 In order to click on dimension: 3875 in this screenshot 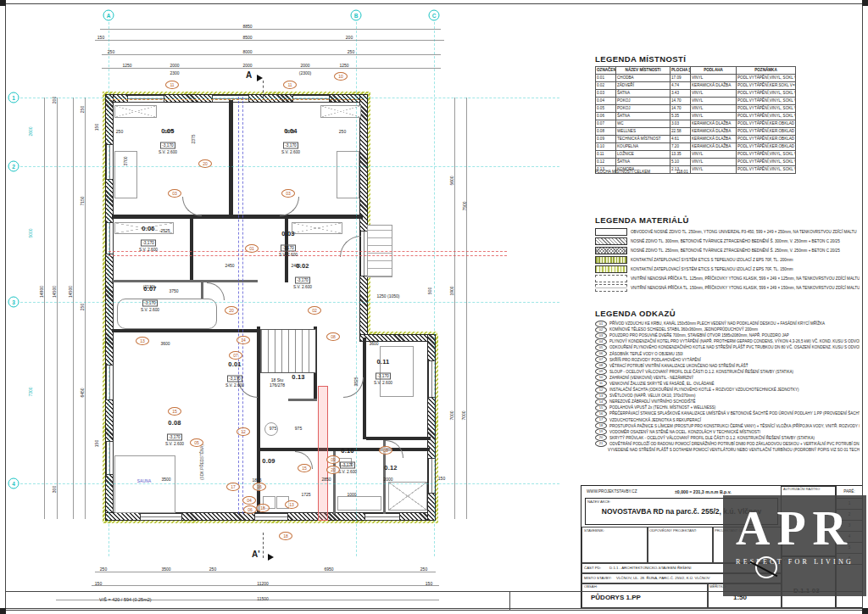, I will do `click(168, 132)`.